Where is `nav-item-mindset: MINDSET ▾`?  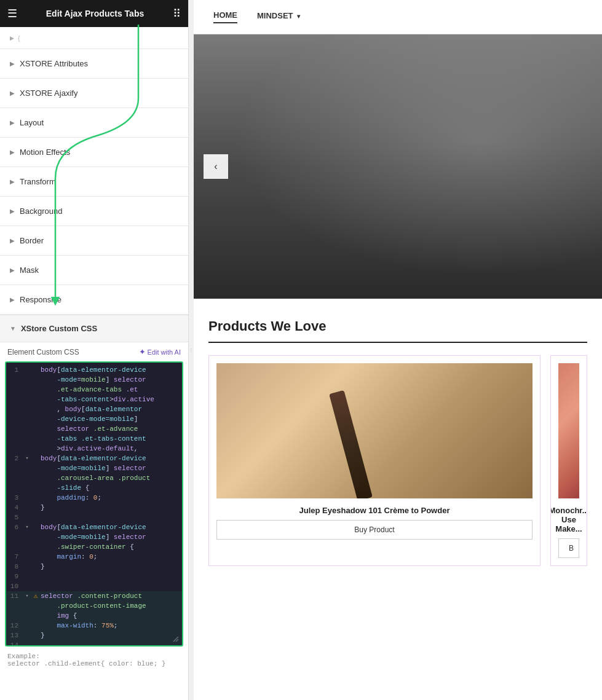
nav-item-mindset: MINDSET ▾ is located at coordinates (279, 17).